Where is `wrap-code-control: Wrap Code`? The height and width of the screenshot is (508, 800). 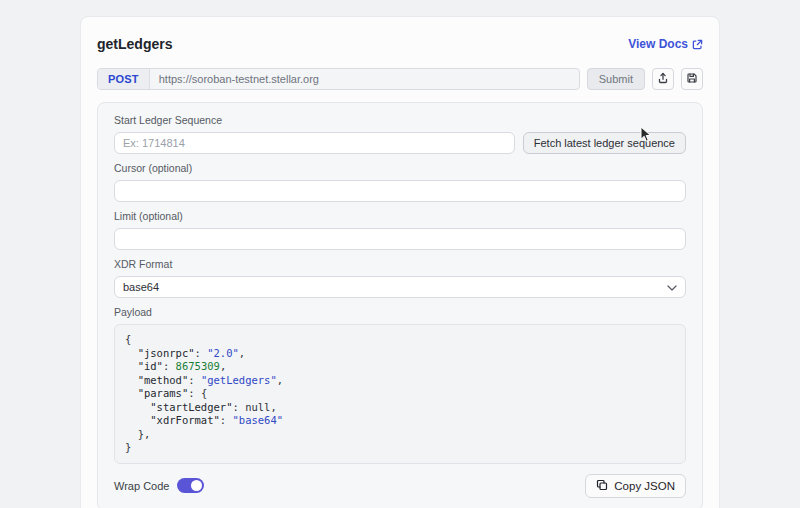 wrap-code-control: Wrap Code is located at coordinates (159, 486).